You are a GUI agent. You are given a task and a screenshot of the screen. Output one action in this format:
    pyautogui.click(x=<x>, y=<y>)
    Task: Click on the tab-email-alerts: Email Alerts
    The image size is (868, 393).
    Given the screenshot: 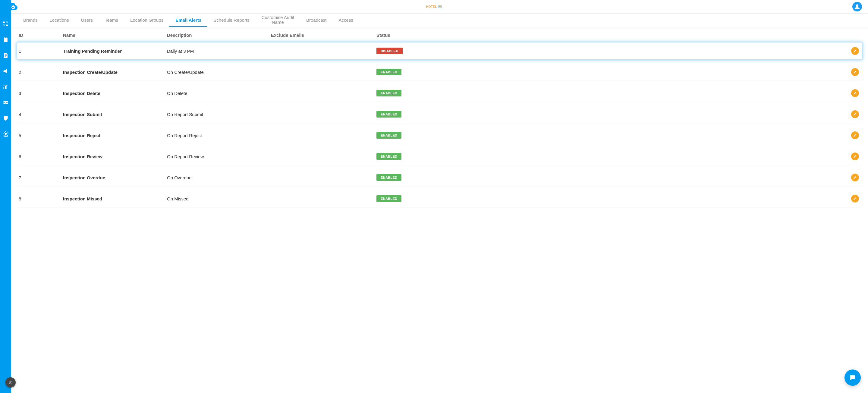 What is the action you would take?
    pyautogui.click(x=188, y=20)
    